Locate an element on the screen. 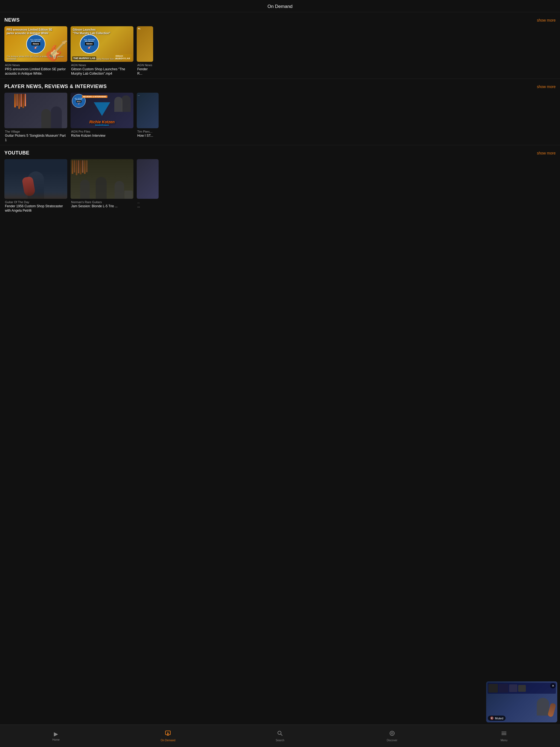  richie-triangle is located at coordinates (102, 109).